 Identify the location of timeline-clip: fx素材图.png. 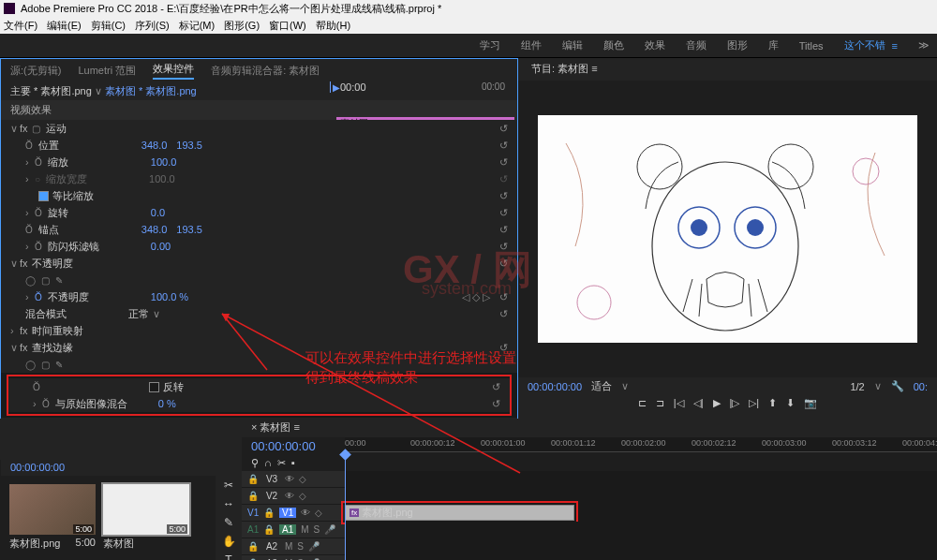
(459, 513).